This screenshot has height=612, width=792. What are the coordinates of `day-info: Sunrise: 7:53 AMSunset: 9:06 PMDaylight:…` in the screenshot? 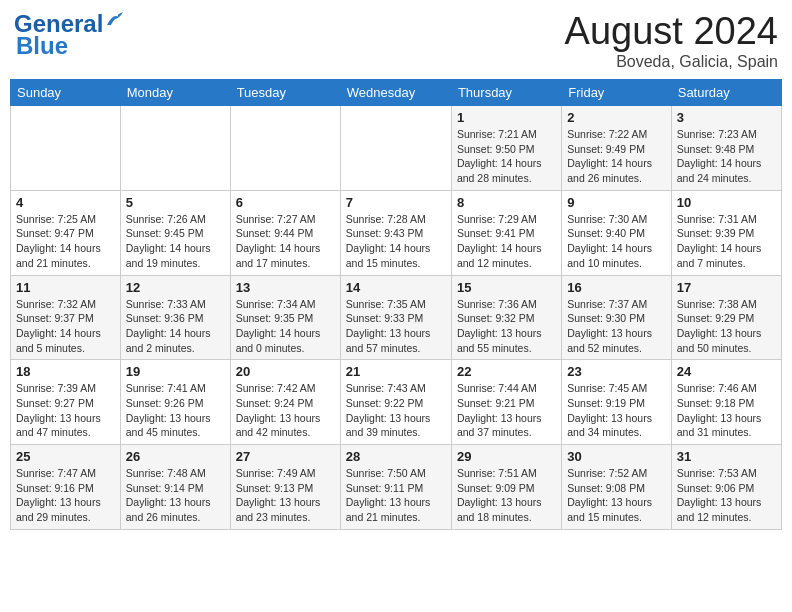 It's located at (726, 496).